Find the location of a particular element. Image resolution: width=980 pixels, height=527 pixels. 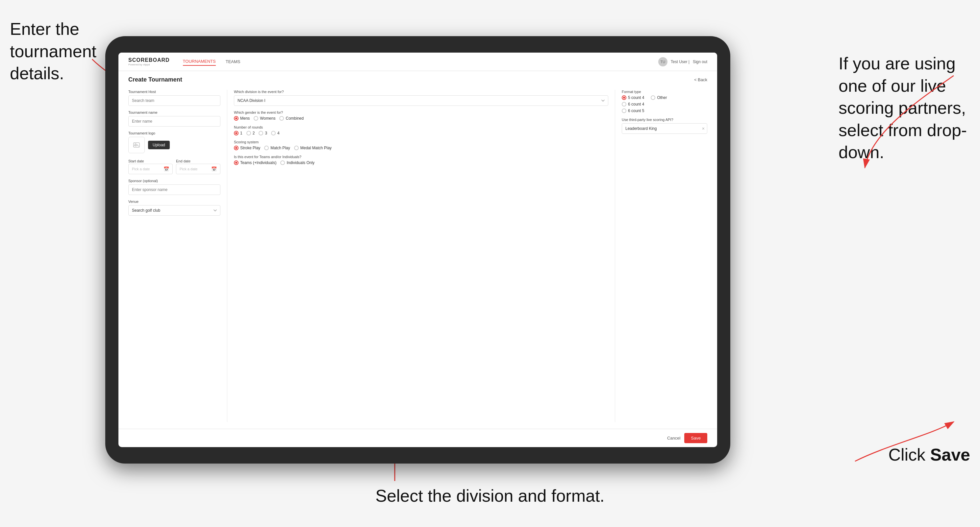

rounds-1: 1 is located at coordinates (238, 133).